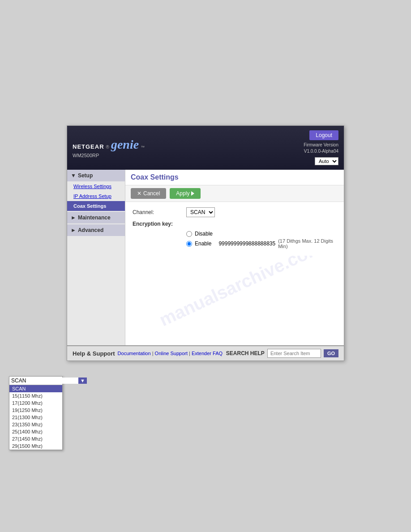 This screenshot has width=411, height=532. What do you see at coordinates (108, 155) in the screenshot?
I see `model-name: WM2500RP` at bounding box center [108, 155].